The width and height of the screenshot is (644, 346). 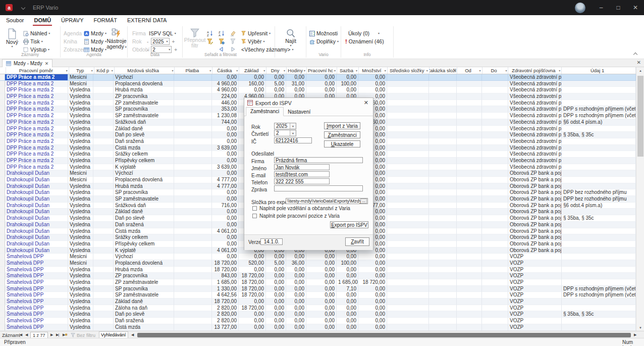 What do you see at coordinates (318, 160) in the screenshot?
I see `firma-field` at bounding box center [318, 160].